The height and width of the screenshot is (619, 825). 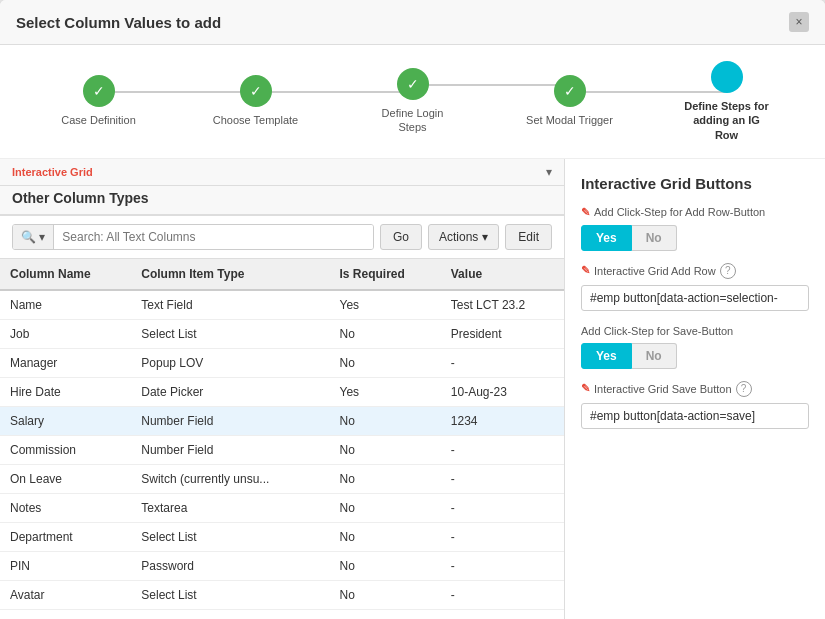 I want to click on close-button: ×, so click(x=799, y=22).